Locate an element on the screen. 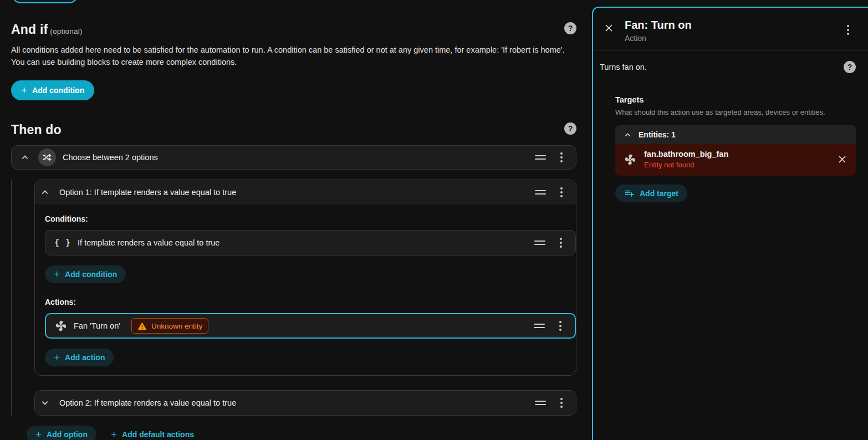 This screenshot has width=868, height=440. entity-error: Entity not found is located at coordinates (736, 165).